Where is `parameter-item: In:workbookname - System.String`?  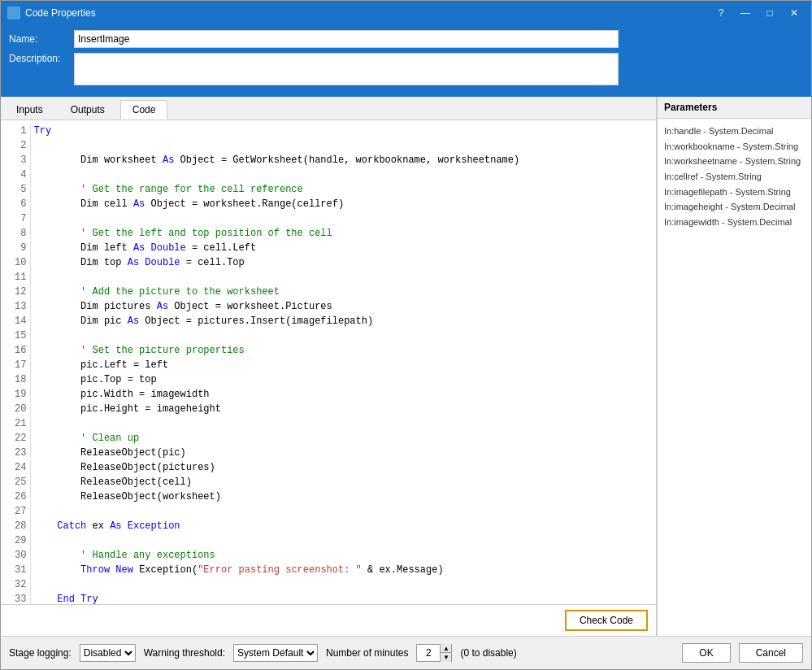
parameter-item: In:workbookname - System.String is located at coordinates (735, 146).